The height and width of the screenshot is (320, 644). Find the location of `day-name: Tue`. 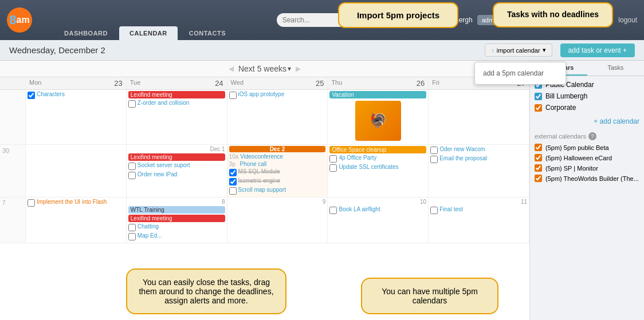

day-name: Tue is located at coordinates (135, 82).